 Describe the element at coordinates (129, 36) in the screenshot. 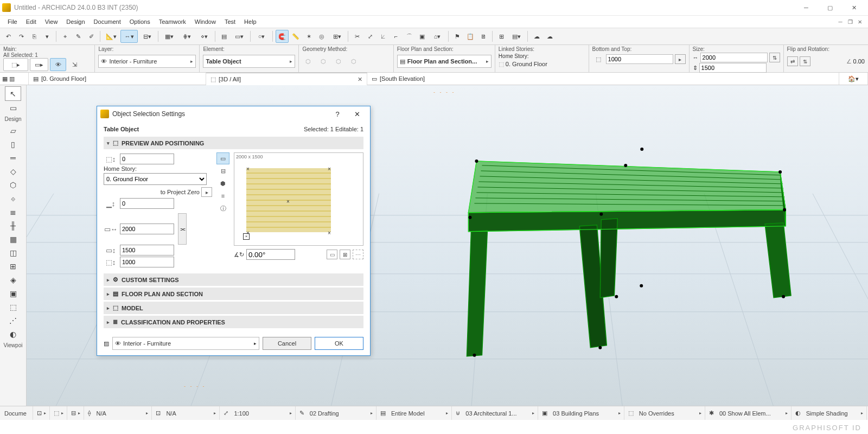

I see `dimension-button: ↔▾` at that location.